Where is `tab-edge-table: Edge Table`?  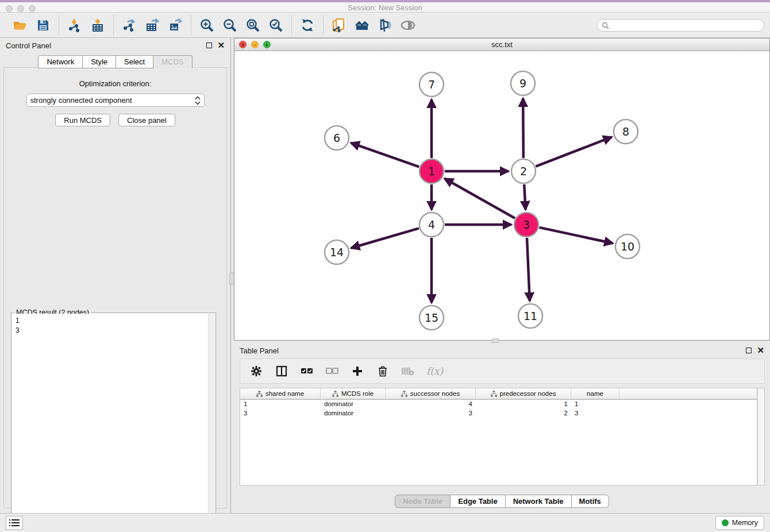 tab-edge-table: Edge Table is located at coordinates (478, 501).